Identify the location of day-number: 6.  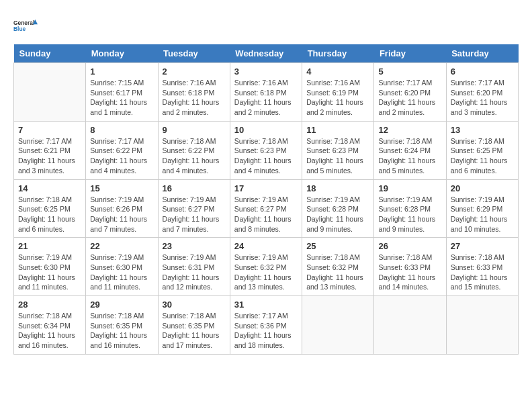
(482, 71).